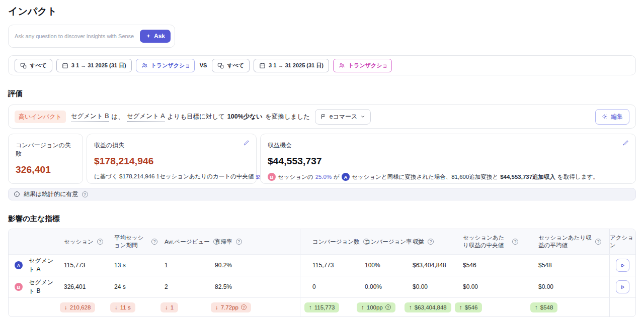 This screenshot has width=644, height=317. I want to click on segment-a-badge: A, so click(19, 265).